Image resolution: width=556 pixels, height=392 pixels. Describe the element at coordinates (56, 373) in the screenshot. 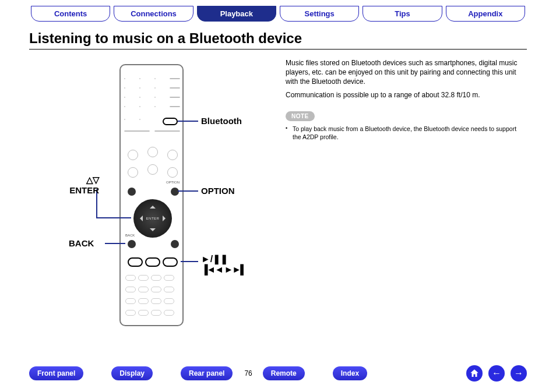

I see `footer-front-panel-button: Front panel` at that location.